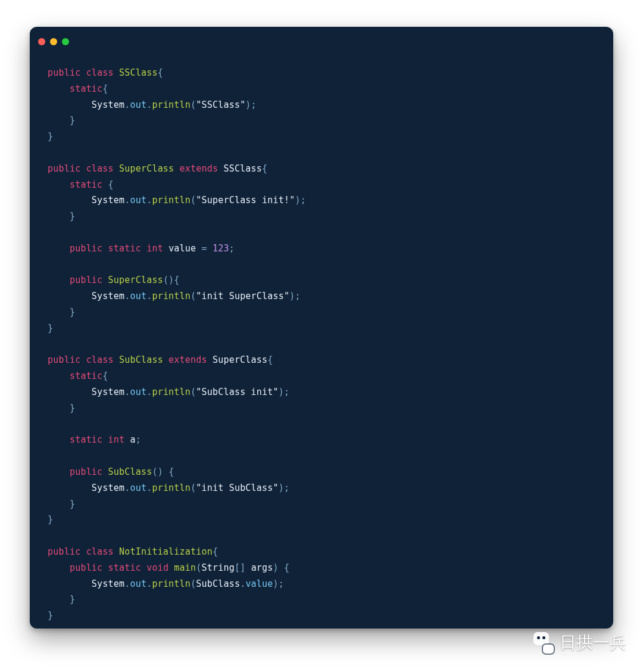  I want to click on wechat-chat-icon, so click(542, 643).